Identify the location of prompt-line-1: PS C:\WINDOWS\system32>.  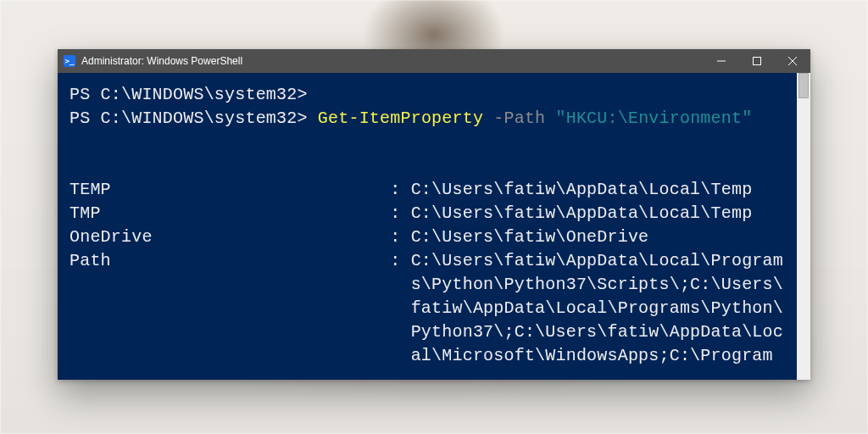
(188, 95).